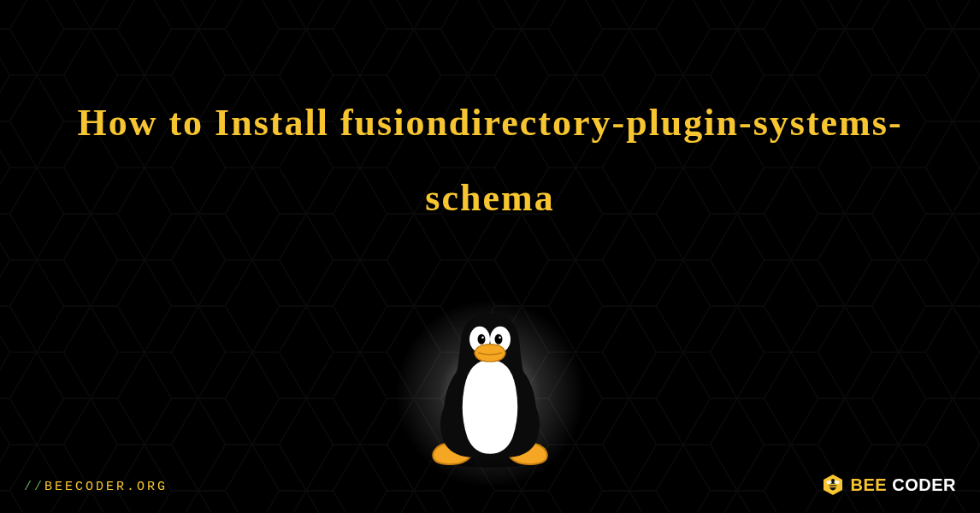 Image resolution: width=980 pixels, height=513 pixels. What do you see at coordinates (869, 485) in the screenshot?
I see `brand-word-bee: BEE` at bounding box center [869, 485].